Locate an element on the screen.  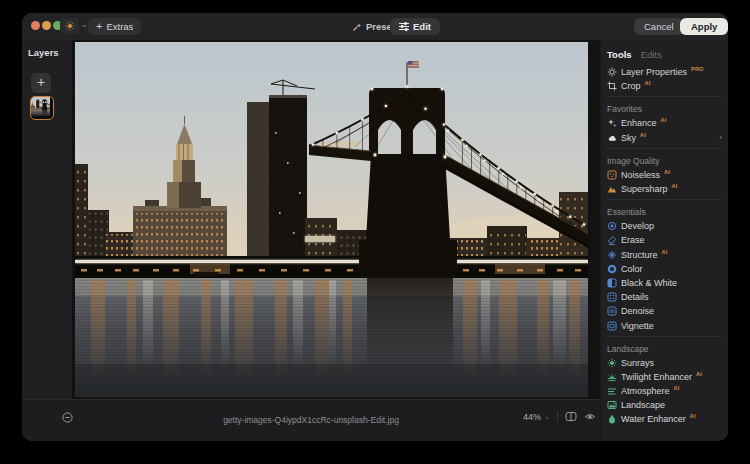
tool-label: Sky is located at coordinates (628, 138).